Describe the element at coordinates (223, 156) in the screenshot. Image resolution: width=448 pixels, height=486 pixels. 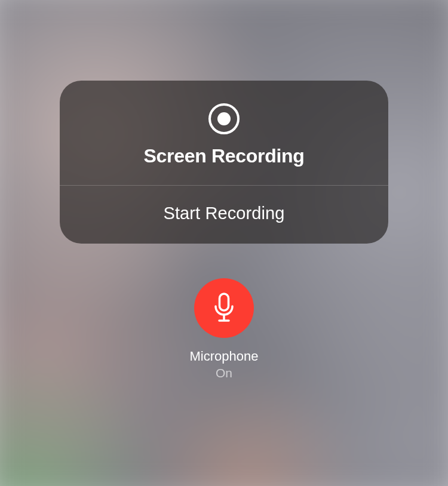
I see `panel-title: Screen Recording` at that location.